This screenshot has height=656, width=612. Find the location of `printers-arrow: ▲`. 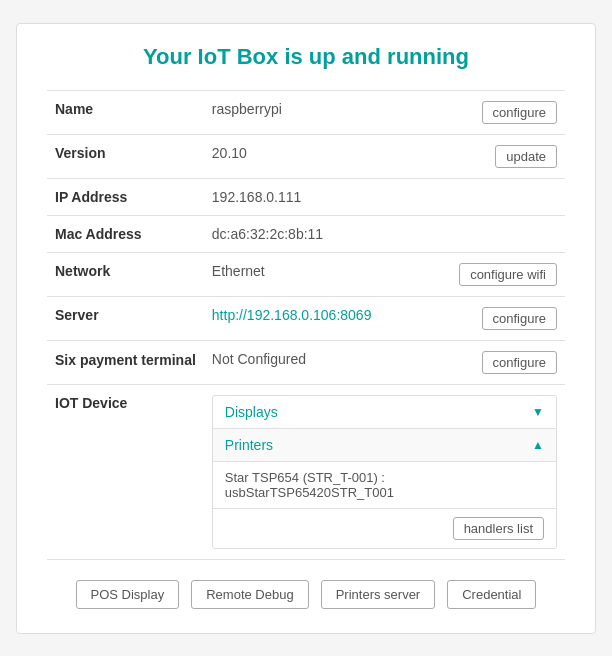

printers-arrow: ▲ is located at coordinates (538, 445).